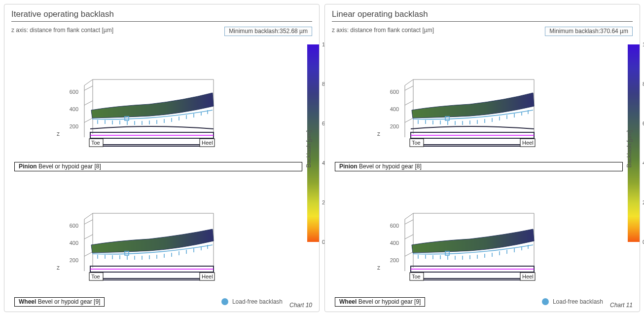 This screenshot has height=316, width=644. I want to click on min-backlash-badge: Minimum backlash:352.68 µm, so click(268, 32).